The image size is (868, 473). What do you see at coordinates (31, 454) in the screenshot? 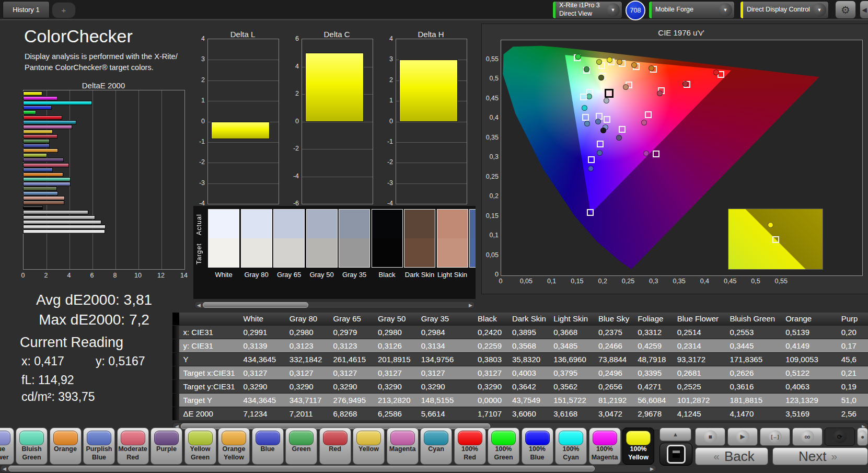
I see `patch-button-label: Bluish Green` at bounding box center [31, 454].